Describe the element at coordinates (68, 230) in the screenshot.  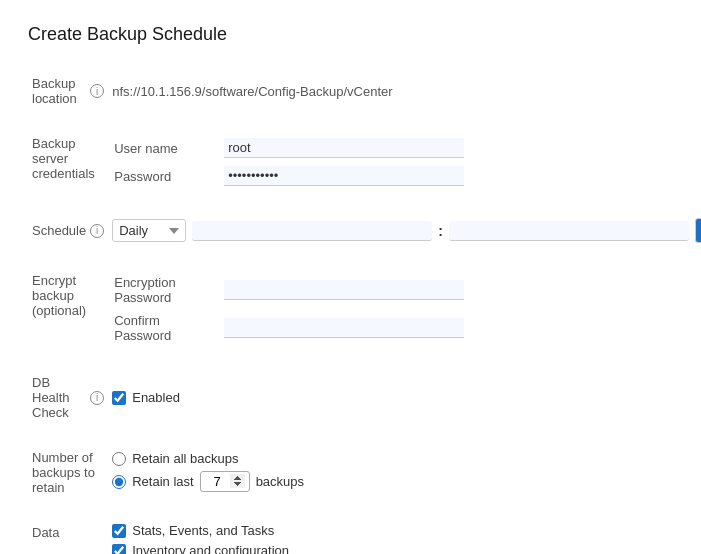
I see `schedule-label-row: Schedule i` at that location.